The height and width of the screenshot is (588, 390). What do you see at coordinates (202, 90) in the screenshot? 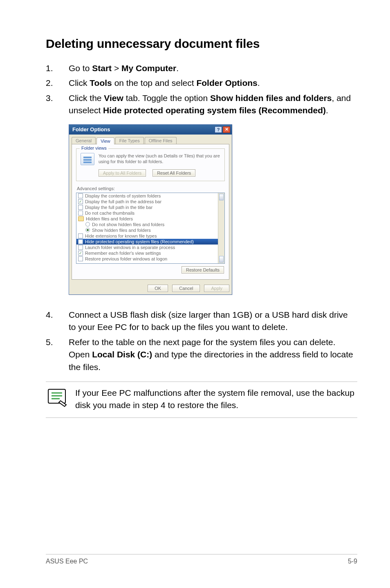
I see `steps-list: Go to Start > My Computer. Click Tools o…` at bounding box center [202, 90].